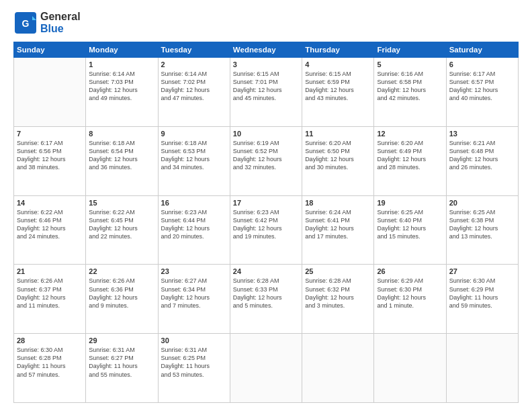  Describe the element at coordinates (50, 134) in the screenshot. I see `day-number: 7` at that location.